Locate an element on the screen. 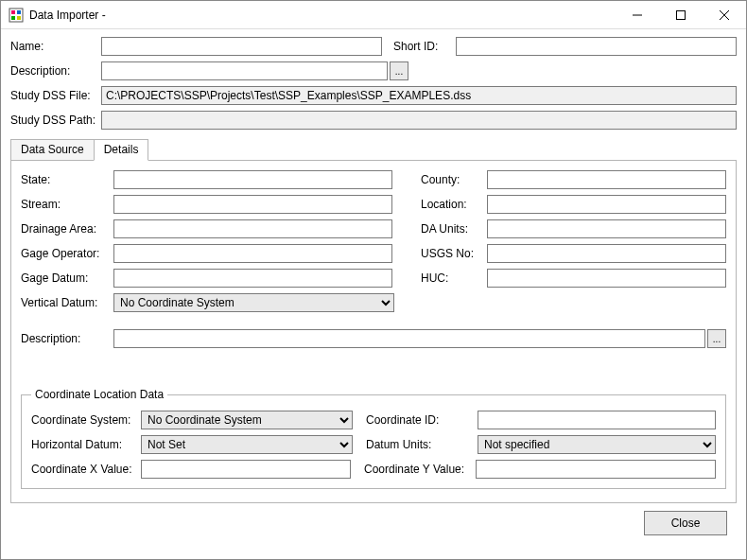 This screenshot has height=560, width=747. dialog-footer: Close is located at coordinates (374, 519).